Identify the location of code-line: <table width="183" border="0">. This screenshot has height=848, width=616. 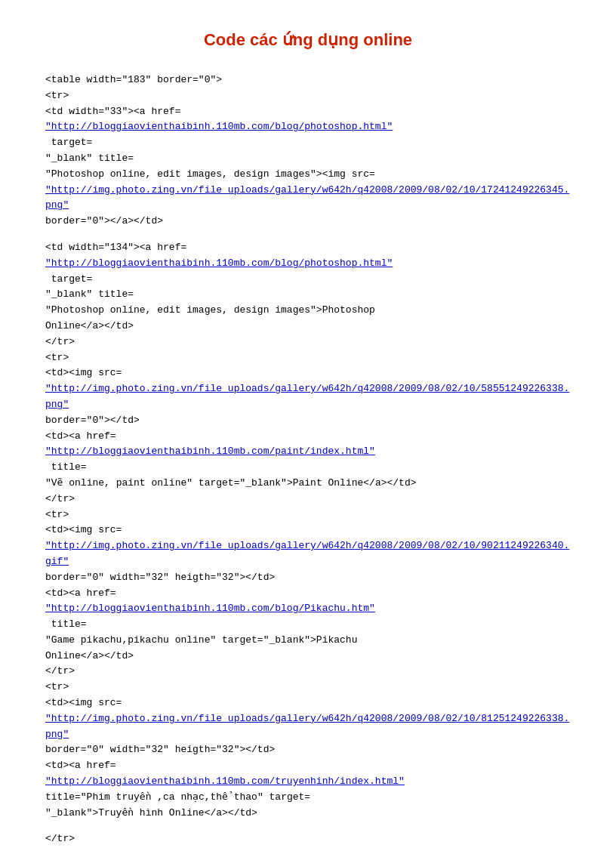
(308, 80).